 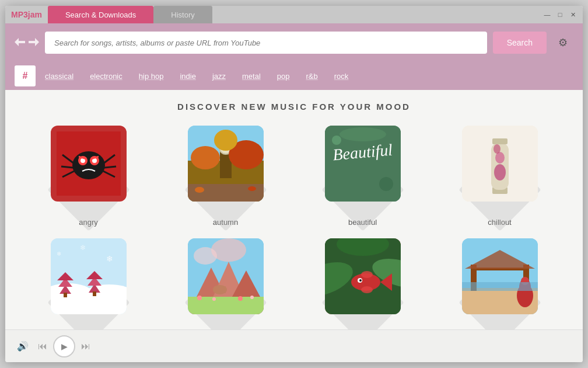 What do you see at coordinates (312, 76) in the screenshot?
I see `genre-rnb: r&b` at bounding box center [312, 76].